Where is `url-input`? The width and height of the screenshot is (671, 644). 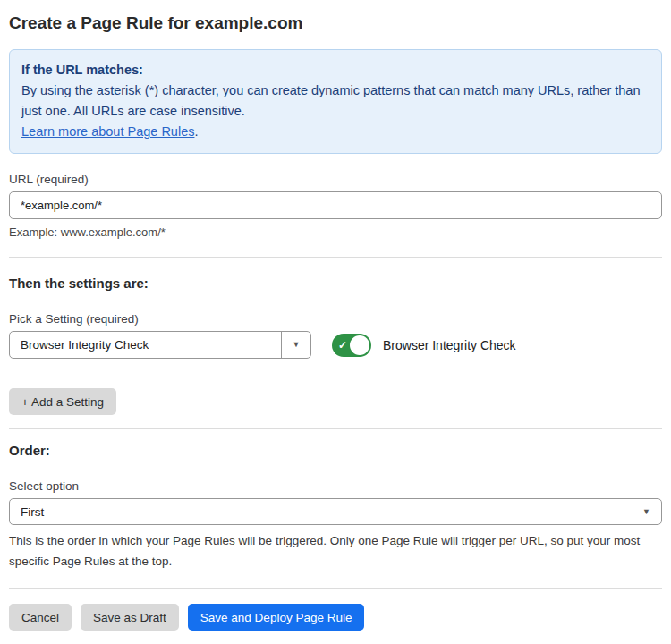 url-input is located at coordinates (336, 206).